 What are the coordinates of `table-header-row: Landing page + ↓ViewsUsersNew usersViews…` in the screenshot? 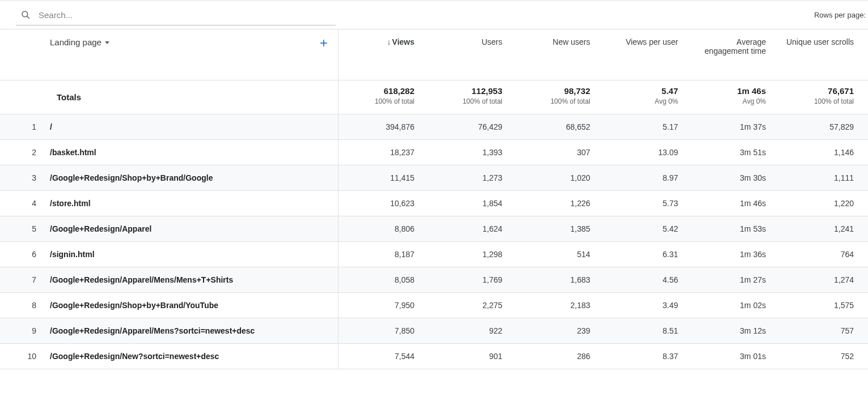 It's located at (434, 55).